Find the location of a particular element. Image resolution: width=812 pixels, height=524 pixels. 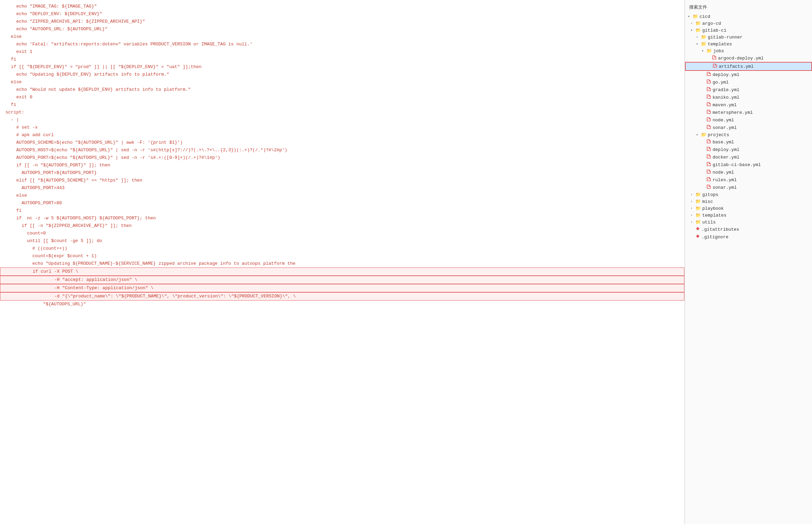

code-line: echo "Updating ${DEPLOY_ENV} artifacts i… is located at coordinates (342, 75).